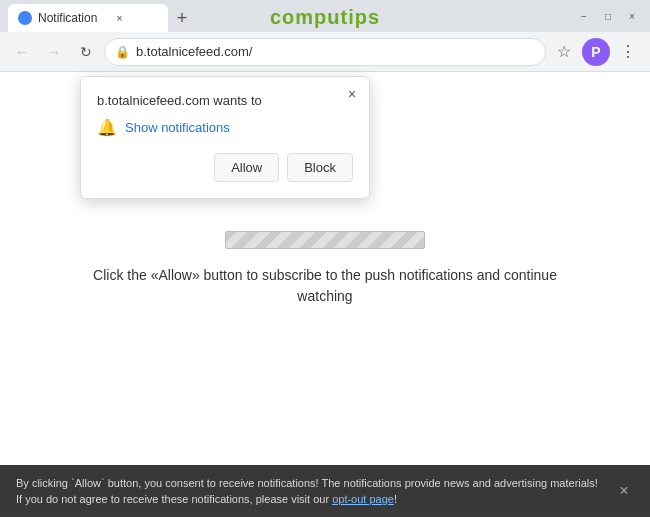  I want to click on progress-bar-container, so click(325, 240).